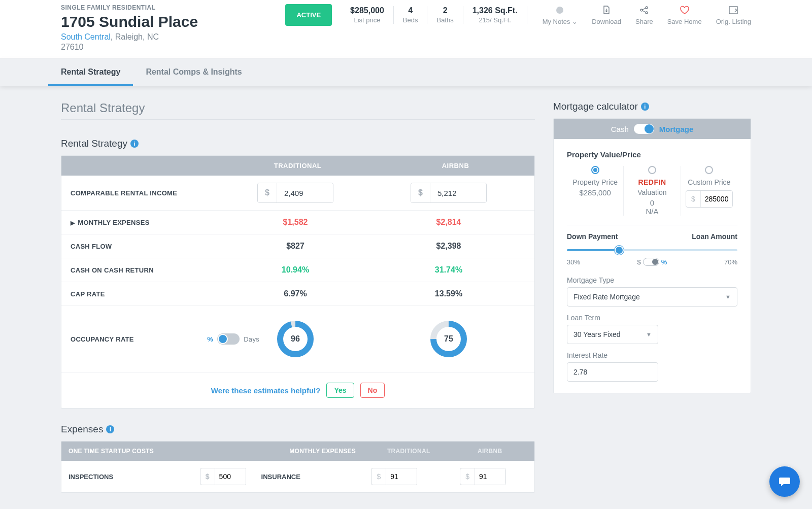 The height and width of the screenshot is (509, 812). What do you see at coordinates (298, 165) in the screenshot?
I see `strategy-header-row: TRADITIONAL AIRBNB` at bounding box center [298, 165].